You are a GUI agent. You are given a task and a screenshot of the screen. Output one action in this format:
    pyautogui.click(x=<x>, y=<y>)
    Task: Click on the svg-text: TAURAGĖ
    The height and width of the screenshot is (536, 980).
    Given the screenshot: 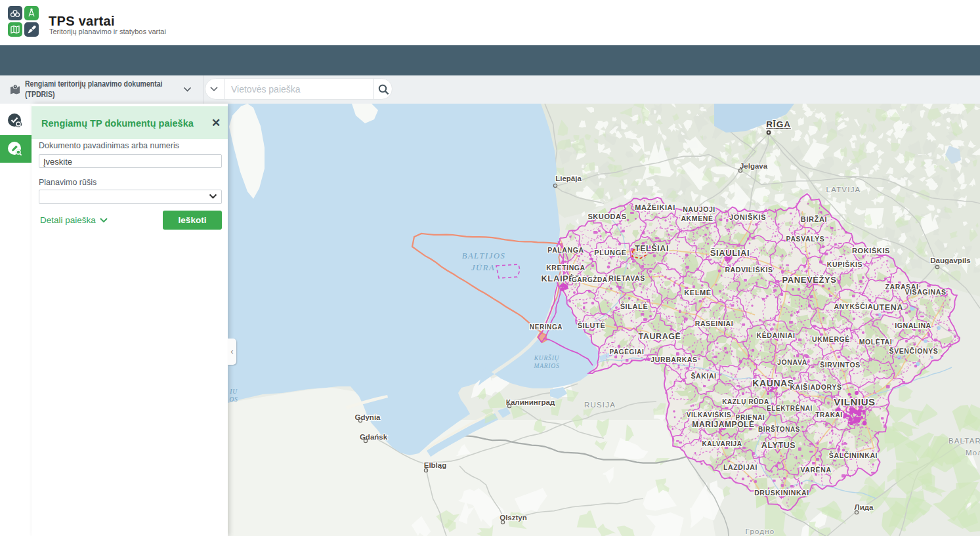 What is the action you would take?
    pyautogui.click(x=659, y=336)
    